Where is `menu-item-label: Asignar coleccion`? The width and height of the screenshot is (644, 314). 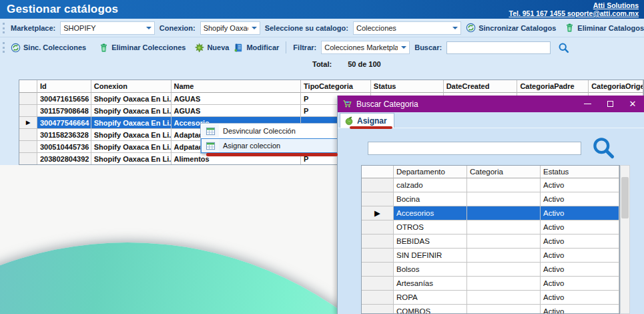
menu-item-label: Asignar coleccion is located at coordinates (250, 146).